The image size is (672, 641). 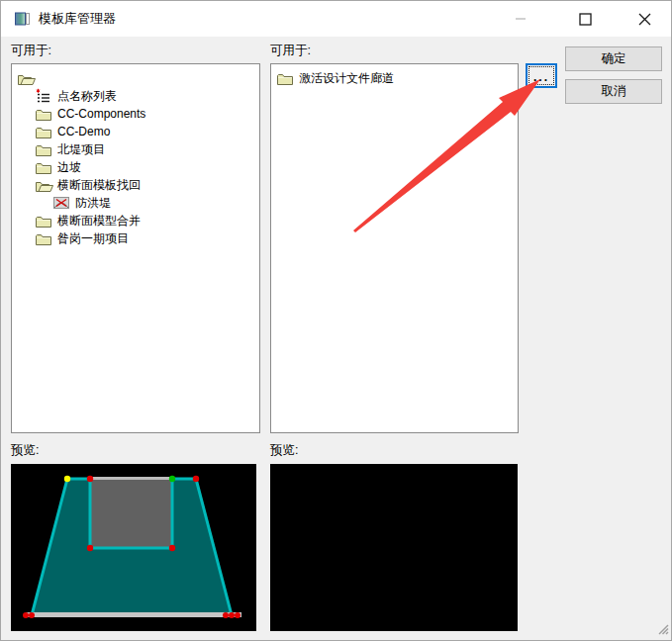 I want to click on close-button, so click(x=644, y=19).